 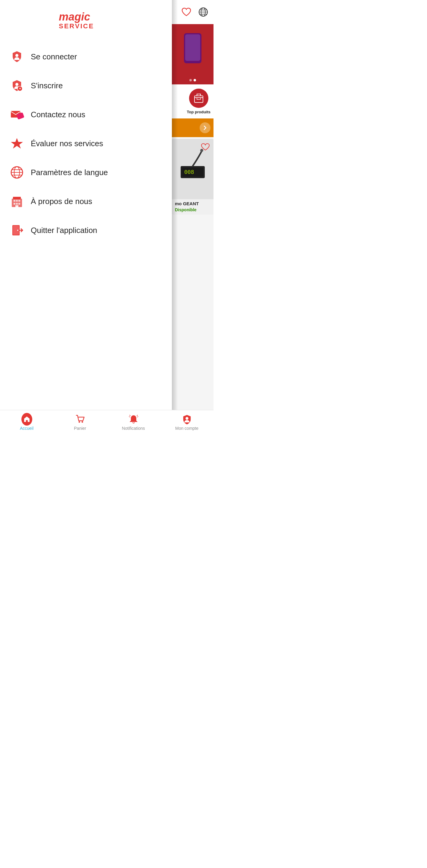 What do you see at coordinates (187, 422) in the screenshot?
I see `nav-item-account: Mon compte` at bounding box center [187, 422].